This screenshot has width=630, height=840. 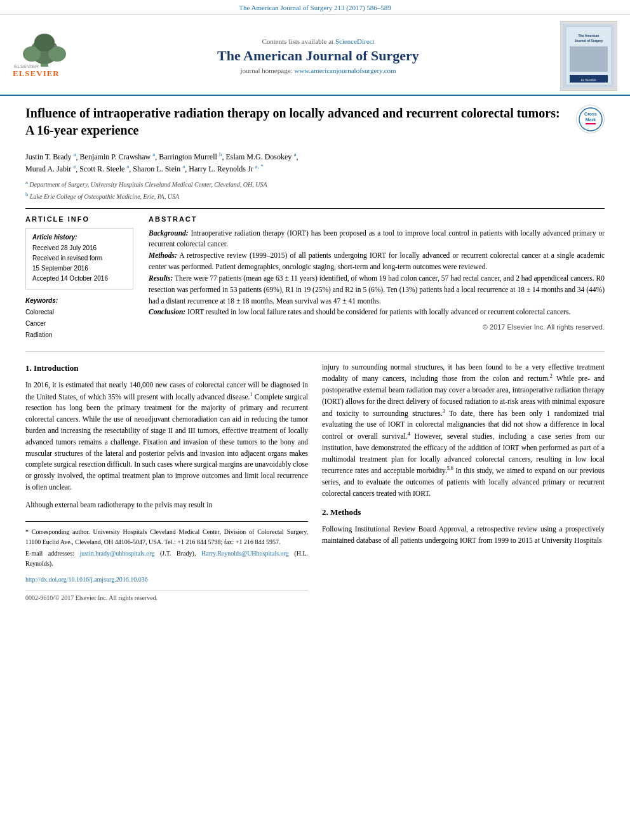 What do you see at coordinates (169, 233) in the screenshot?
I see `background-label: Background:` at bounding box center [169, 233].